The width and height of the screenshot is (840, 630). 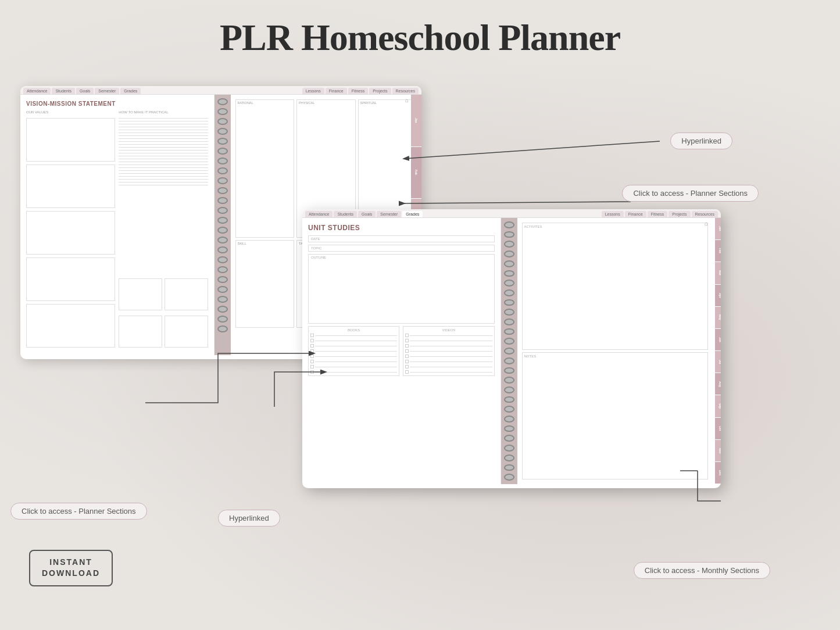 I want to click on us-title: UNIT STUDIES, so click(x=401, y=228).